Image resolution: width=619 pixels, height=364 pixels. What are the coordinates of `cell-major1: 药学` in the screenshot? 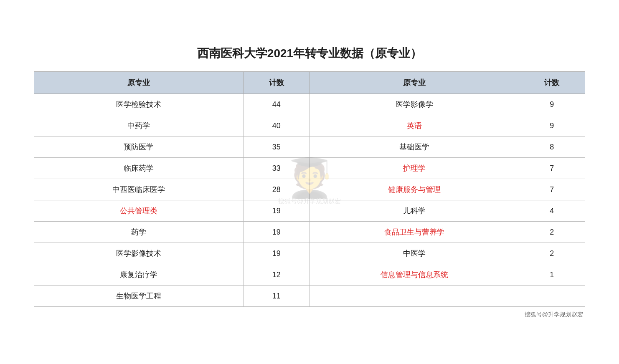 It's located at (139, 232).